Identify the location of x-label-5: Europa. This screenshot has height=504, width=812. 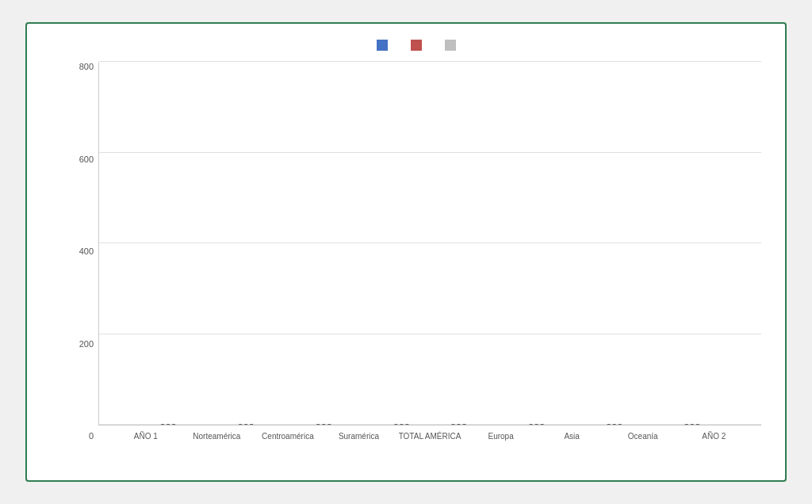
(501, 436).